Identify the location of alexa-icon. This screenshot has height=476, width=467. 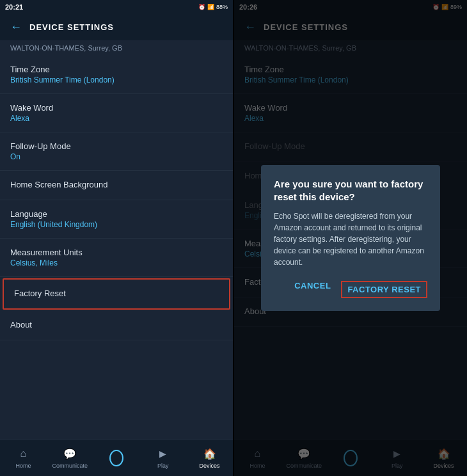
(116, 458).